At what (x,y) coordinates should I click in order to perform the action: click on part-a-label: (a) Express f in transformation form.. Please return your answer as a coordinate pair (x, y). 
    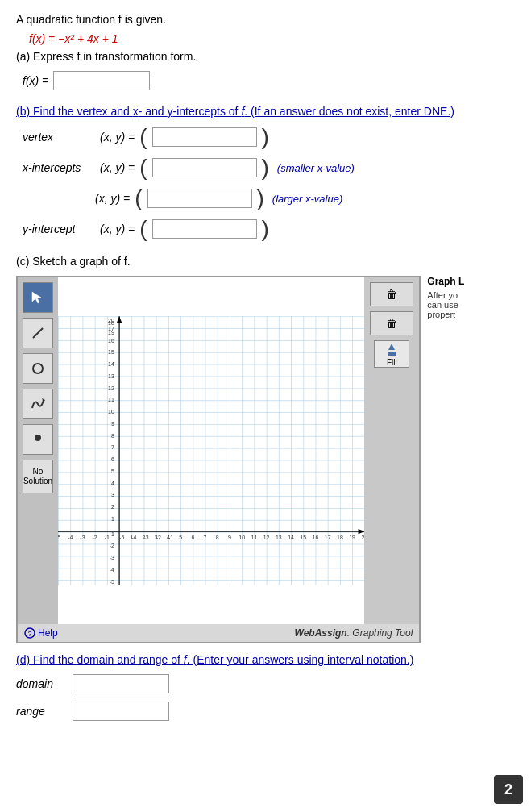
    Looking at the image, I should click on (266, 56).